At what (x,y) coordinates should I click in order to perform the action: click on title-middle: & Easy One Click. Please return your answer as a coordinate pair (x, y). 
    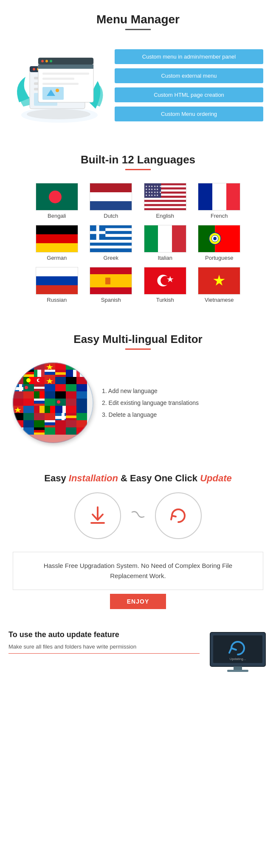
    Looking at the image, I should click on (161, 478).